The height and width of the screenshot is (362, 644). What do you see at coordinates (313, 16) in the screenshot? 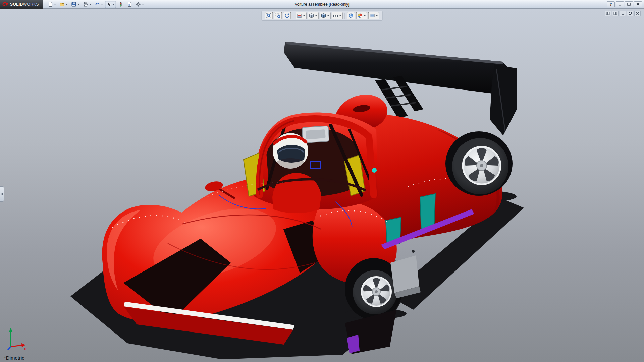
I see `view-orientation-button` at bounding box center [313, 16].